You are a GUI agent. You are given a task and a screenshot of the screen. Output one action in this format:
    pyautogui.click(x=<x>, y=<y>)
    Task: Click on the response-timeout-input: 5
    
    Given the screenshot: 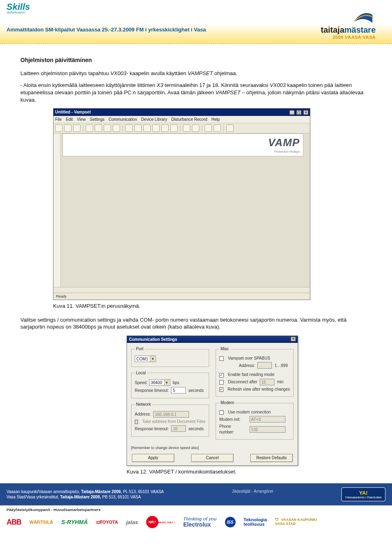 What is the action you would take?
    pyautogui.click(x=178, y=390)
    